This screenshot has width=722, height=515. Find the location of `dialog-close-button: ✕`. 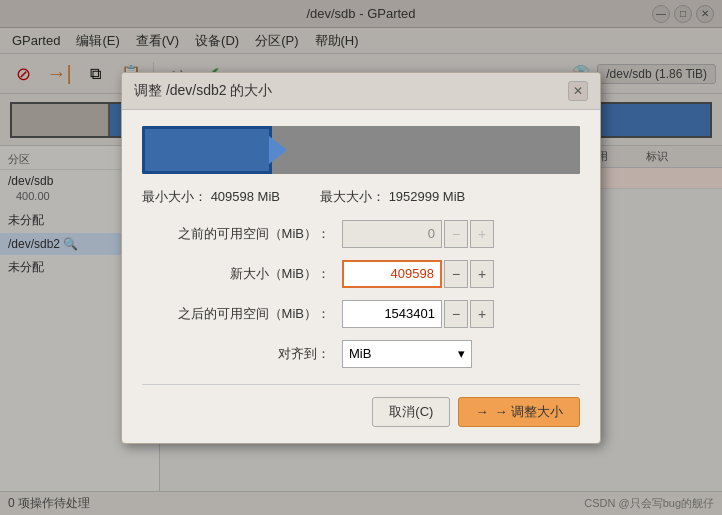

dialog-close-button: ✕ is located at coordinates (578, 91).